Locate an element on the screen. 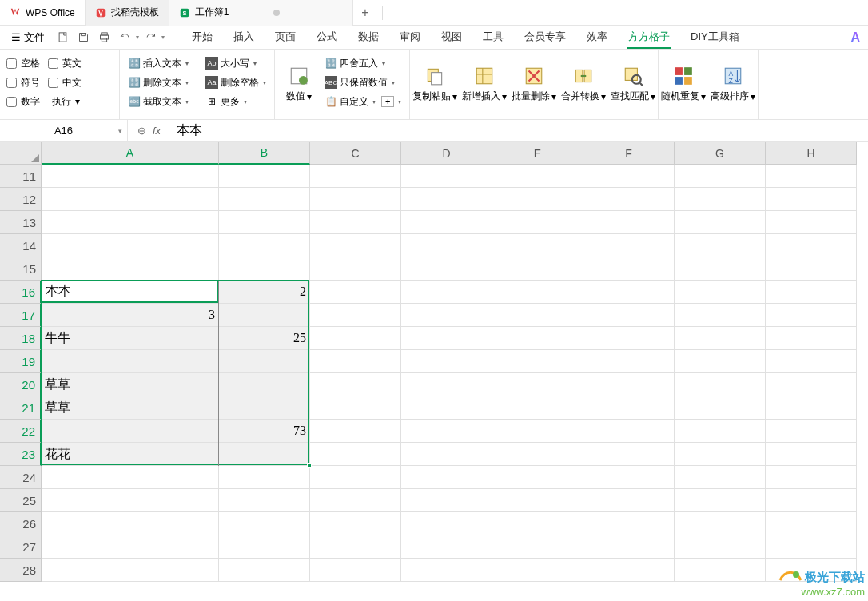 Image resolution: width=868 pixels, height=601 pixels. row-header: 13 is located at coordinates (21, 222).